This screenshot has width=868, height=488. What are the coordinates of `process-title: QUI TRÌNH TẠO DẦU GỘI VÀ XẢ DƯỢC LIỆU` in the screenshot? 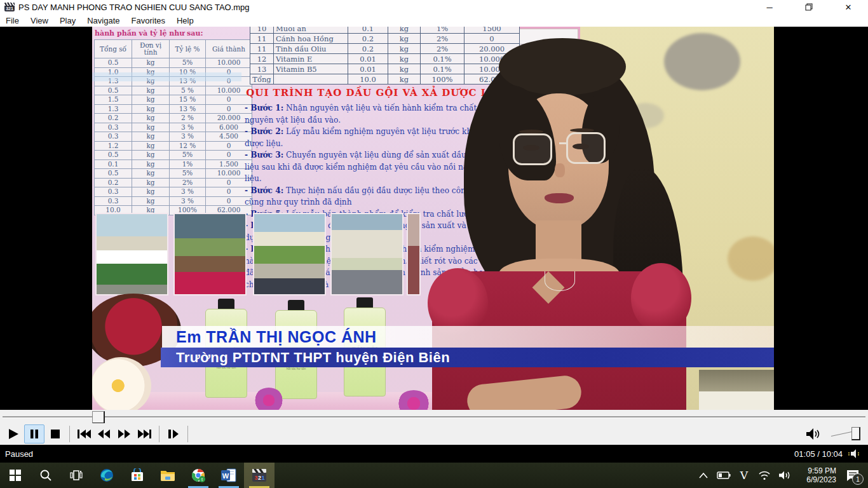 It's located at (378, 93).